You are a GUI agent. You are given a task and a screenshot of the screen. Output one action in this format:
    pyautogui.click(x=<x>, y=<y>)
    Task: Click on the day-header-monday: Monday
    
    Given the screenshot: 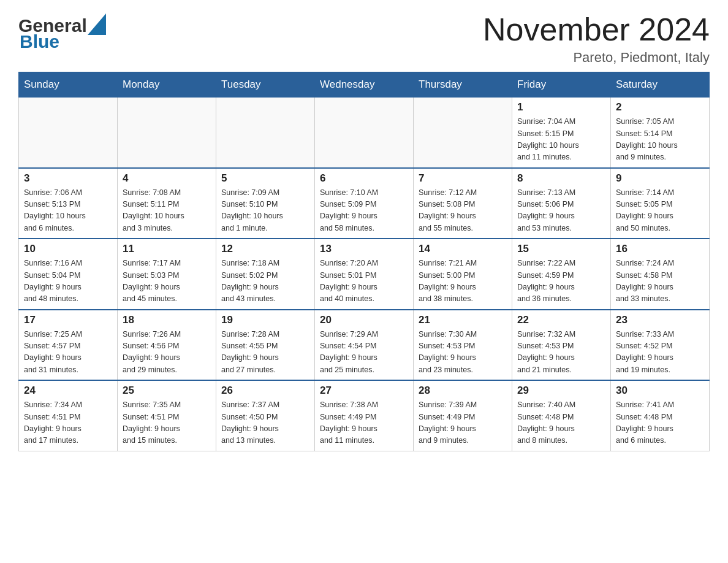 What is the action you would take?
    pyautogui.click(x=167, y=85)
    